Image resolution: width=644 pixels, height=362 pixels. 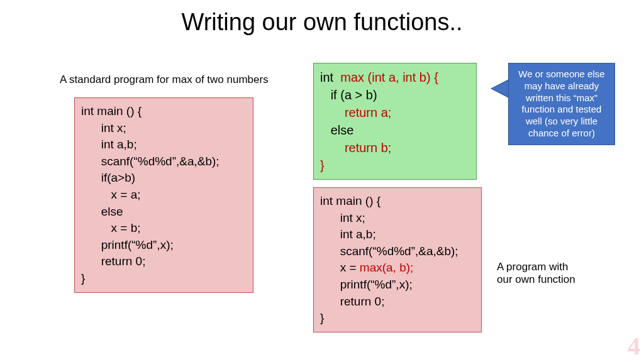 I want to click on kw-int: int, so click(x=330, y=77).